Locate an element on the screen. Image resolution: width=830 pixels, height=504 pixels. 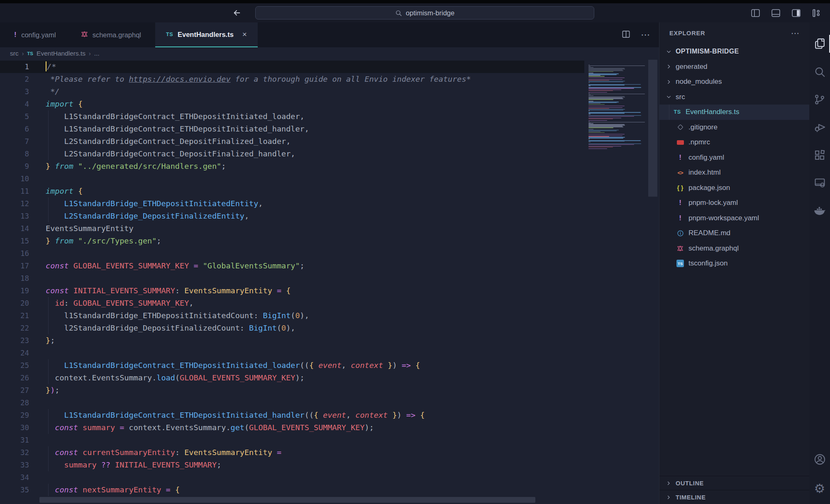
tree-item-tsconfig-json: TStsconfig.json is located at coordinates (735, 264).